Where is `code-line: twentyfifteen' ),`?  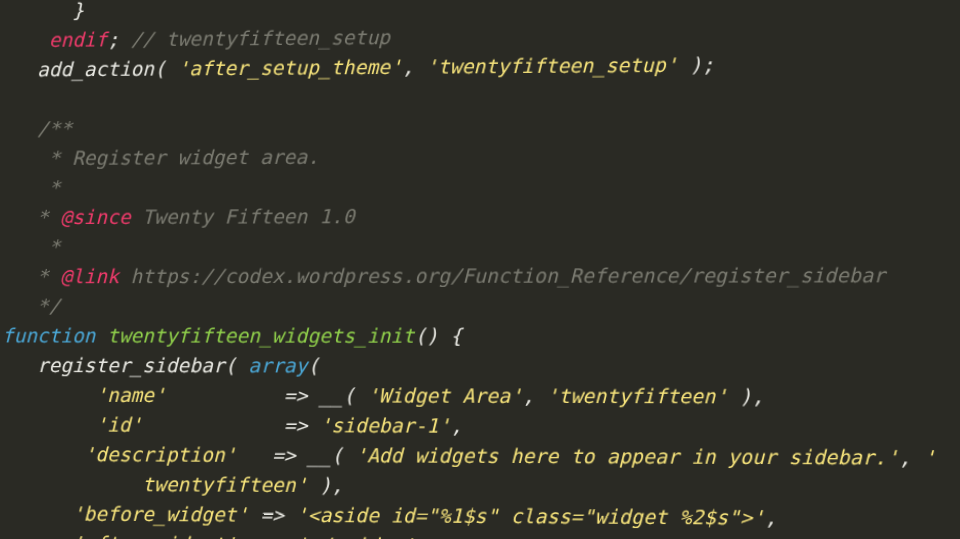 code-line: twentyfifteen' ), is located at coordinates (172, 484).